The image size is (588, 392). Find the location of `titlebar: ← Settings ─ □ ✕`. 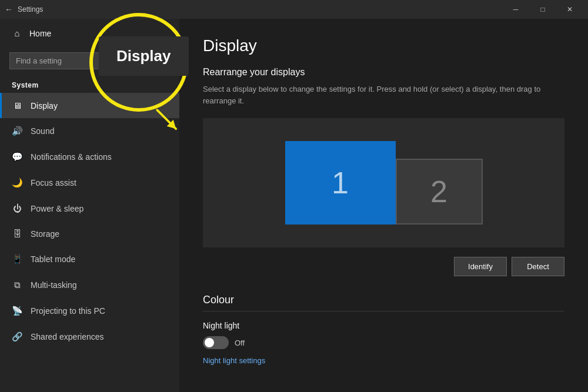

titlebar: ← Settings ─ □ ✕ is located at coordinates (294, 9).